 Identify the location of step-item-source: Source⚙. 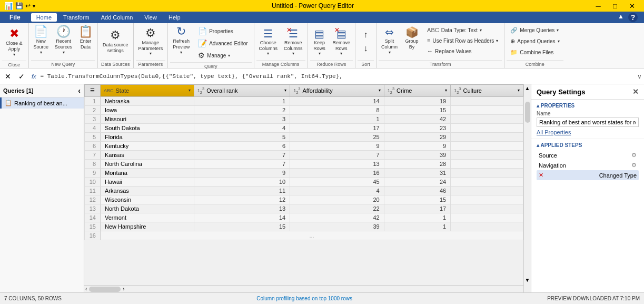
(588, 155).